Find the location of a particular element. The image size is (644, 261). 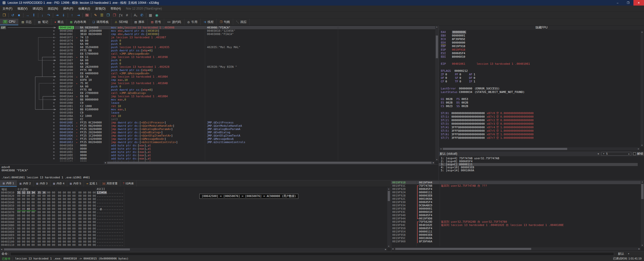

dump-row: 0040308000000000000000000000000000000000… is located at coordinates (195, 216).